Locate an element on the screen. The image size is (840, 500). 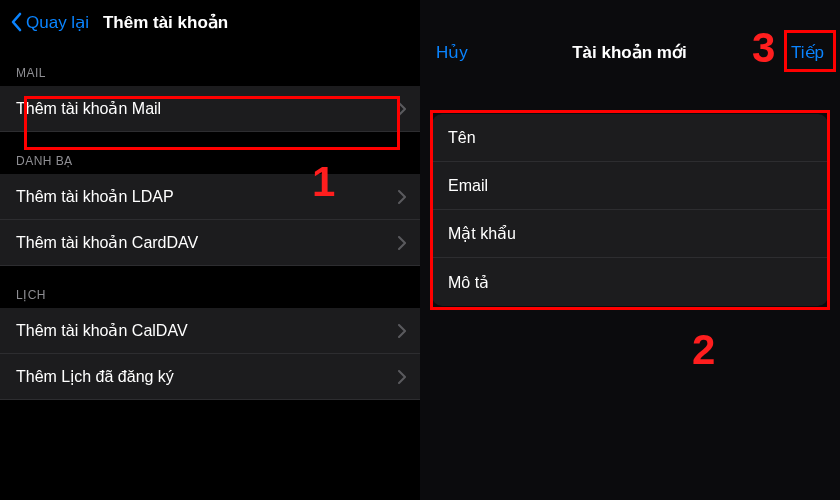
field-email: Email is located at coordinates (630, 186).